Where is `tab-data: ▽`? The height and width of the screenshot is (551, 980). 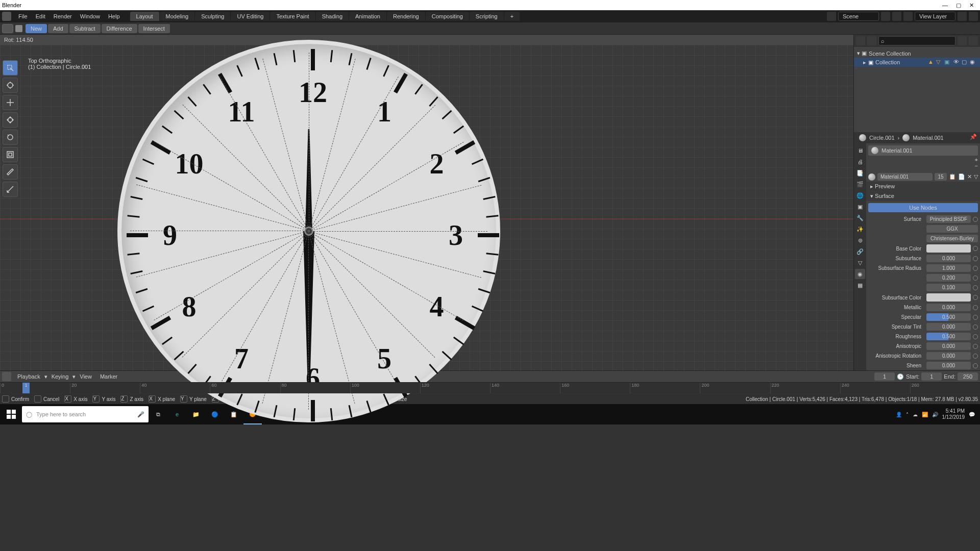 tab-data: ▽ is located at coordinates (860, 263).